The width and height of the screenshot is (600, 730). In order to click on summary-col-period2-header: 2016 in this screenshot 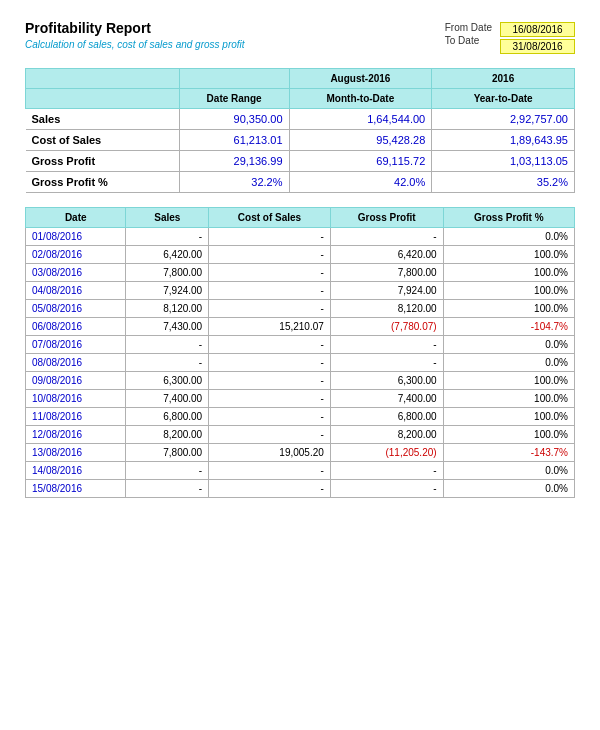, I will do `click(504, 79)`.